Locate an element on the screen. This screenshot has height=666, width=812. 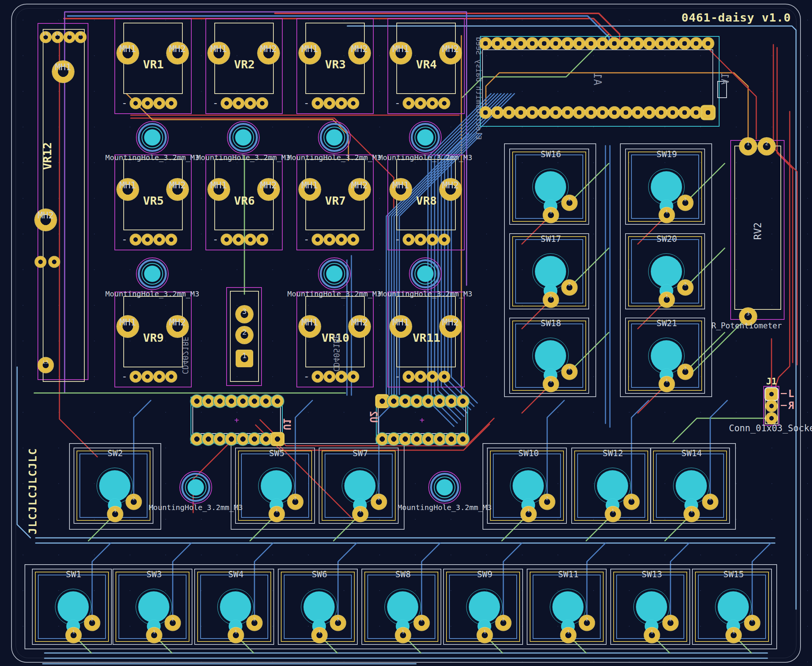
potentiometer-vr11: MH1MH2VR11- is located at coordinates (427, 340).